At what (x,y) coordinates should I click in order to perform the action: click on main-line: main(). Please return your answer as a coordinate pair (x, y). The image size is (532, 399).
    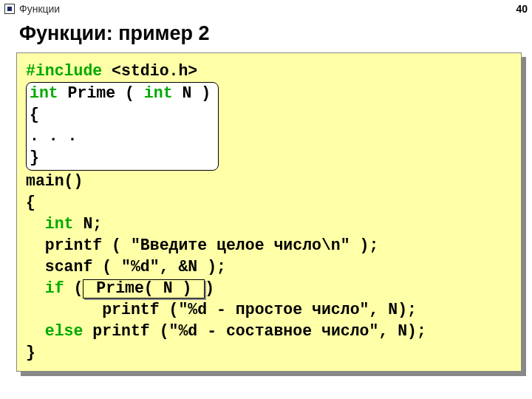
    Looking at the image, I should click on (55, 181).